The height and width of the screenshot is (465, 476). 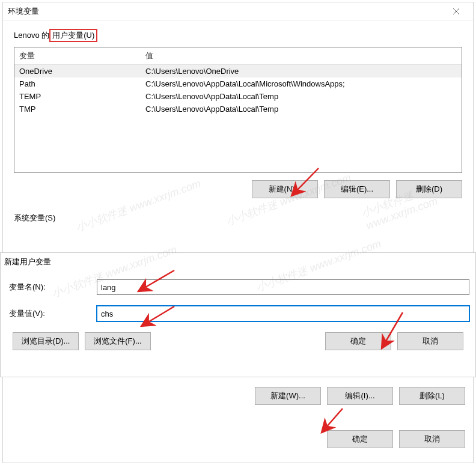 I want to click on table-row: TMPC:\Users\Lenovo\AppData\Local\Temp, so click(x=238, y=109).